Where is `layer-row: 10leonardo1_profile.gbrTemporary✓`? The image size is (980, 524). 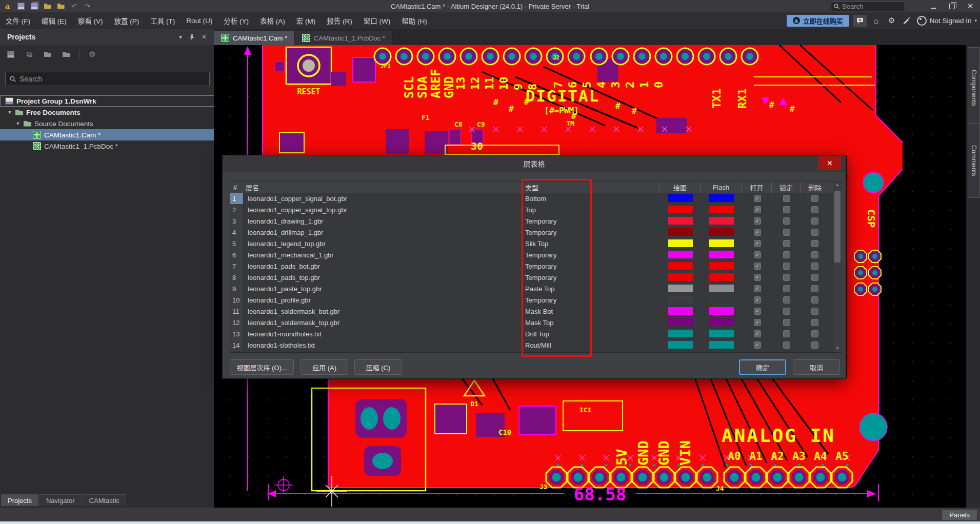
layer-row: 10leonardo1_profile.gbrTemporary✓ is located at coordinates (531, 300).